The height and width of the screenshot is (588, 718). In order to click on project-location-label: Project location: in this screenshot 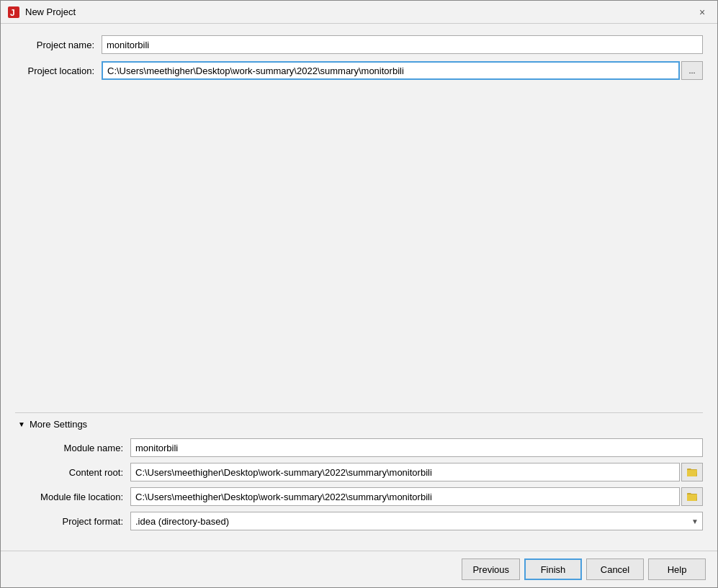, I will do `click(58, 71)`.